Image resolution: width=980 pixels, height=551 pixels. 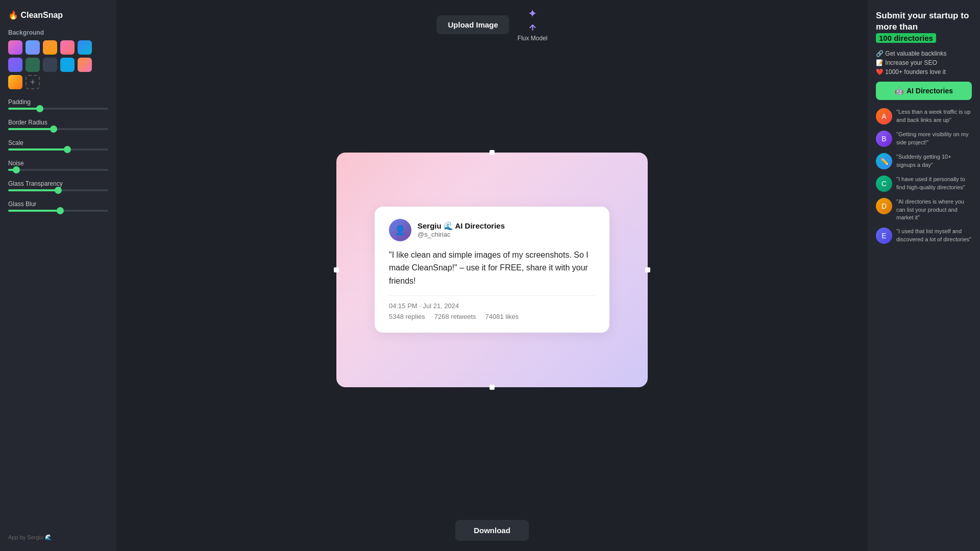 What do you see at coordinates (58, 165) in the screenshot?
I see `noise-slider-group: Noise` at bounding box center [58, 165].